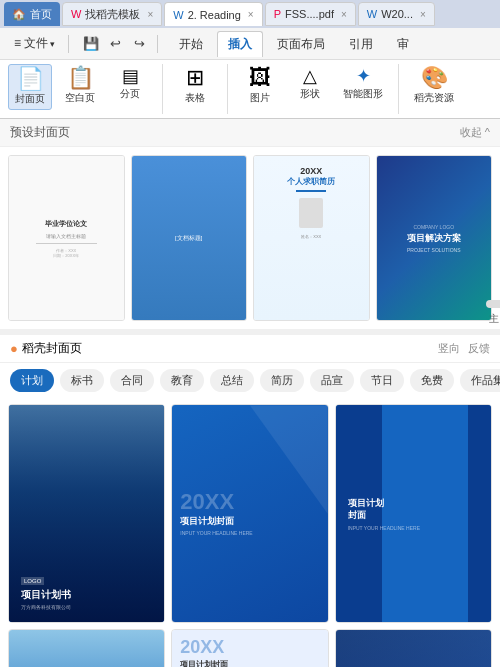  What do you see at coordinates (195, 78) in the screenshot?
I see `table-icon: ⊞` at bounding box center [195, 78].